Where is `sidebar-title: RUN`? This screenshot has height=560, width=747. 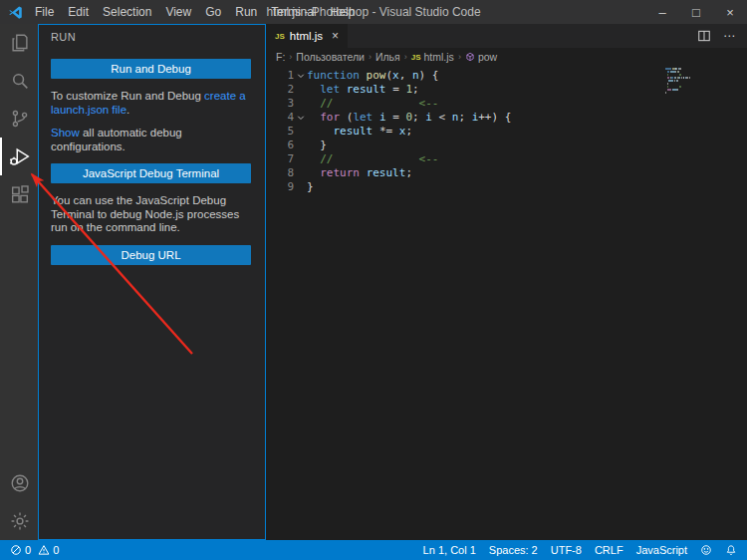
sidebar-title: RUN is located at coordinates (151, 37).